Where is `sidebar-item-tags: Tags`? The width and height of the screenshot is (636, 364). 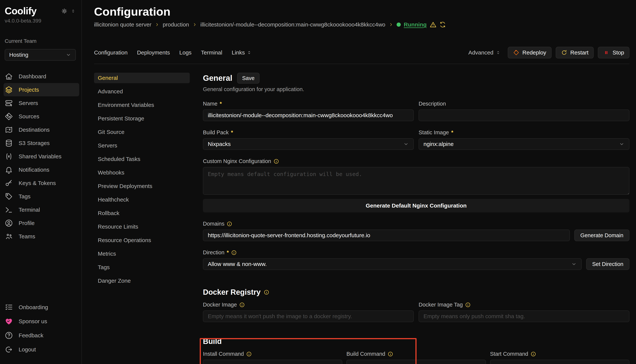
sidebar-item-tags: Tags is located at coordinates (41, 196).